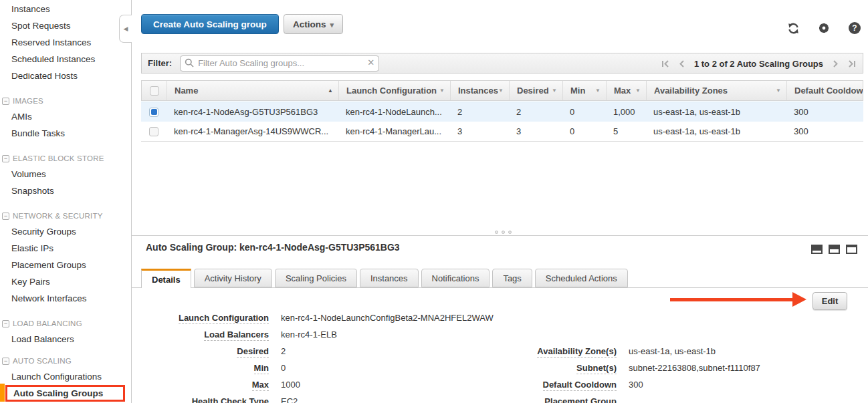 The image size is (868, 403). Describe the element at coordinates (309, 334) in the screenshot. I see `field-value: ken-rc4-1-ELB` at that location.